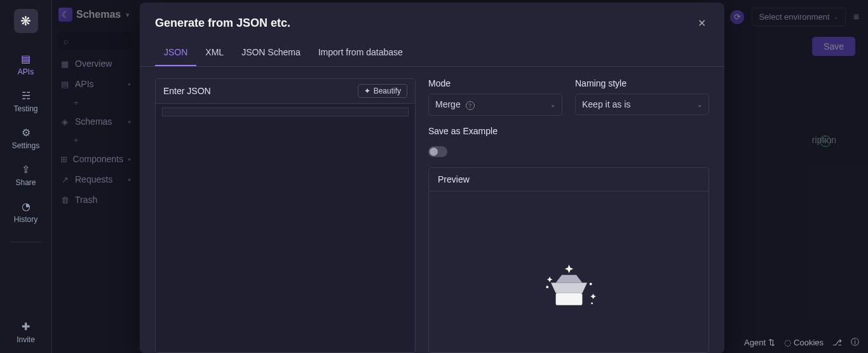 This screenshot has width=868, height=353. What do you see at coordinates (383, 91) in the screenshot?
I see `beautify-button: ✦ Beautify` at bounding box center [383, 91].